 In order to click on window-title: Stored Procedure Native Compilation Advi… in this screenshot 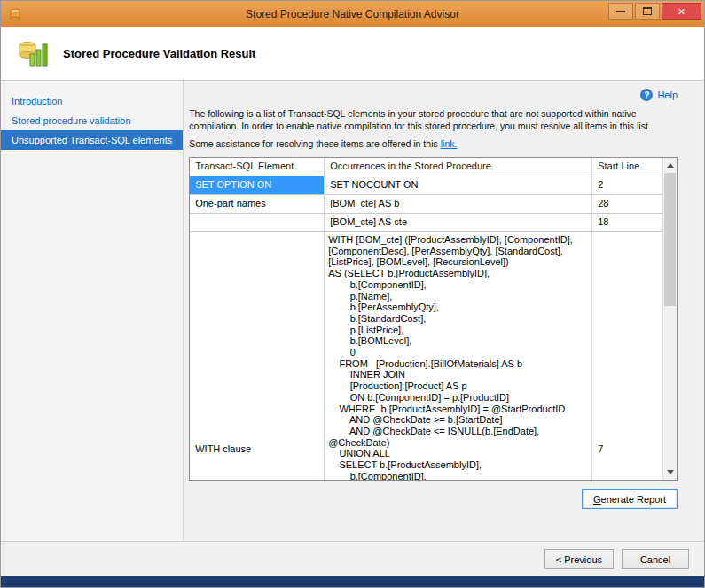, I will do `click(353, 14)`.